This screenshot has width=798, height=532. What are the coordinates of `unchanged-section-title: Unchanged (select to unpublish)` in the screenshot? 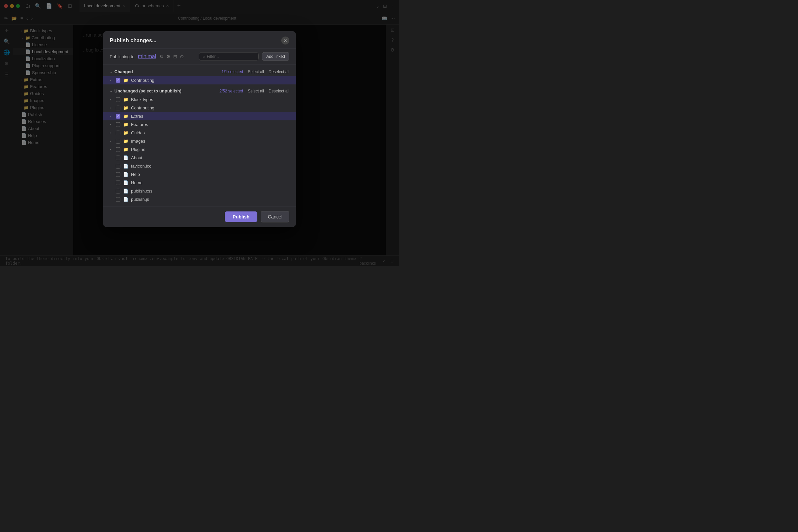 It's located at (148, 91).